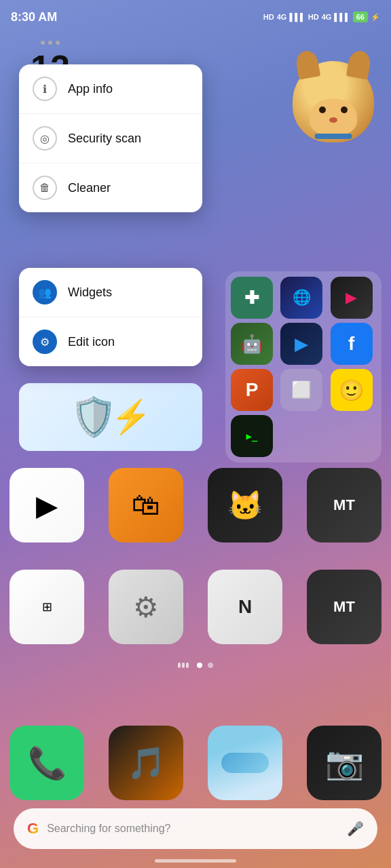 This screenshot has height=868, width=391. What do you see at coordinates (47, 506) in the screenshot?
I see `gplay-icon: ▶` at bounding box center [47, 506].